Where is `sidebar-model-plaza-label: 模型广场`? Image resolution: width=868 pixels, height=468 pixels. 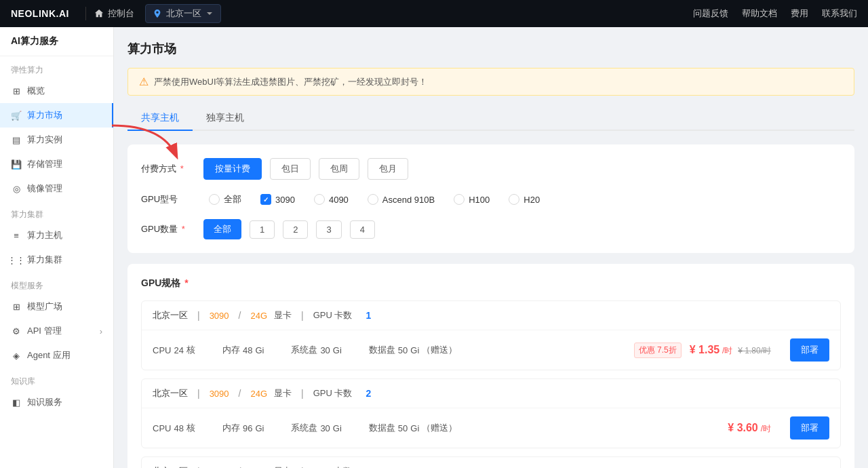
sidebar-model-plaza-label: 模型广场 is located at coordinates (45, 307).